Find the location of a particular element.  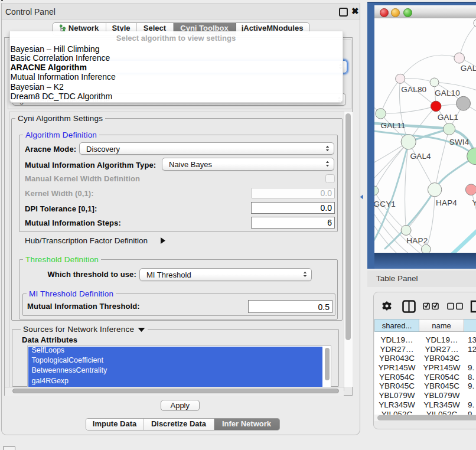

svg-text: GAL11 is located at coordinates (393, 125).